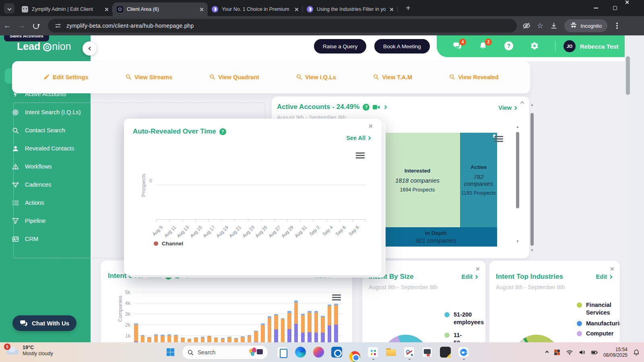  What do you see at coordinates (171, 352) in the screenshot?
I see `start-button` at bounding box center [171, 352].